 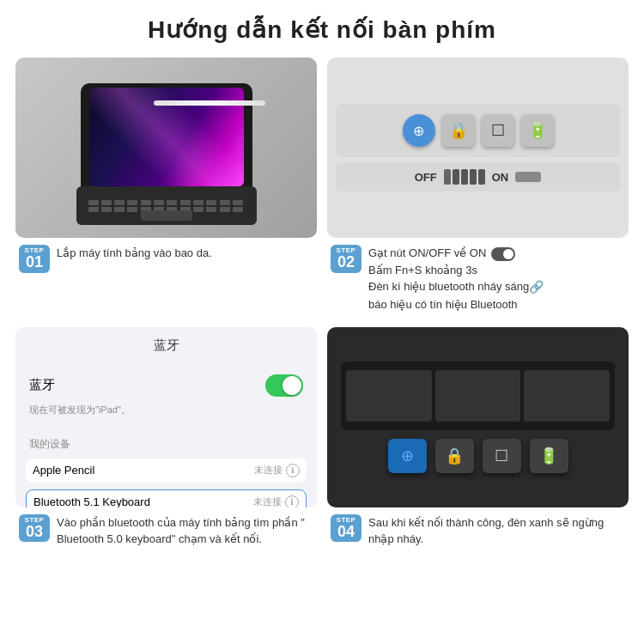 What do you see at coordinates (322, 29) in the screenshot?
I see `page-title: Hướng dẫn kết nối bàn phím` at bounding box center [322, 29].